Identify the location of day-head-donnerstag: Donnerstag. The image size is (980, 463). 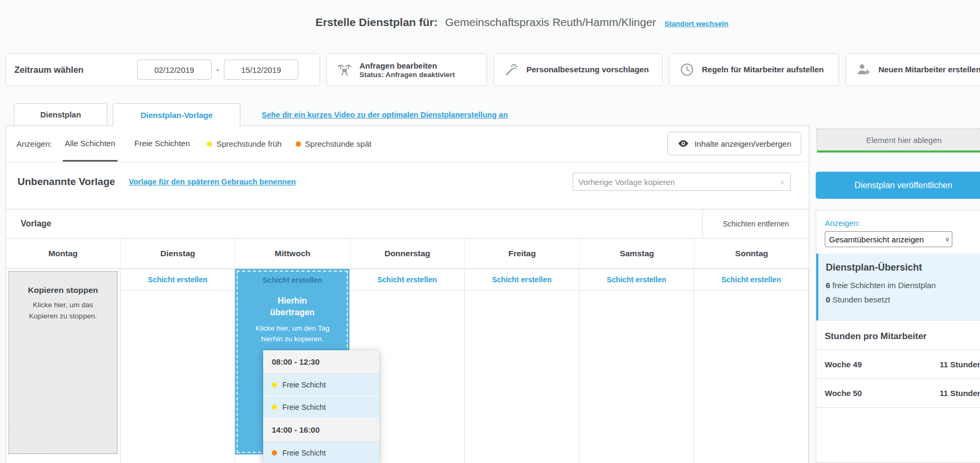
(408, 254).